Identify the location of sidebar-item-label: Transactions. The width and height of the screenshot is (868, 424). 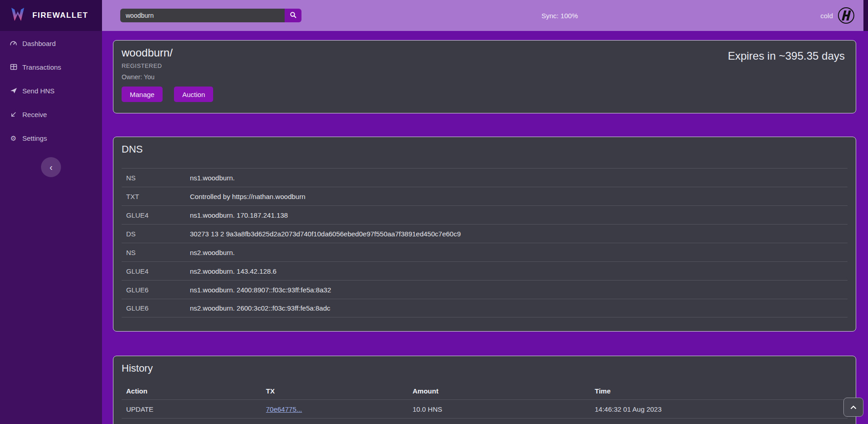
(42, 67).